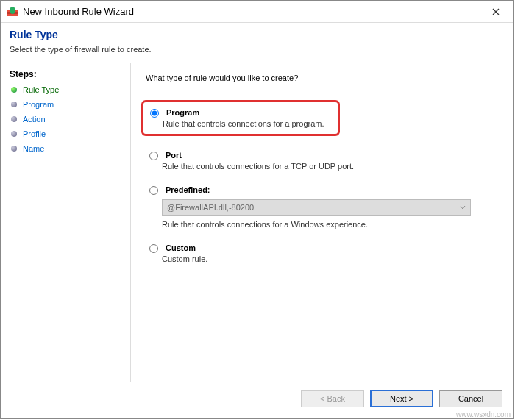  What do you see at coordinates (257, 35) in the screenshot?
I see `page-title: Rule Type` at bounding box center [257, 35].